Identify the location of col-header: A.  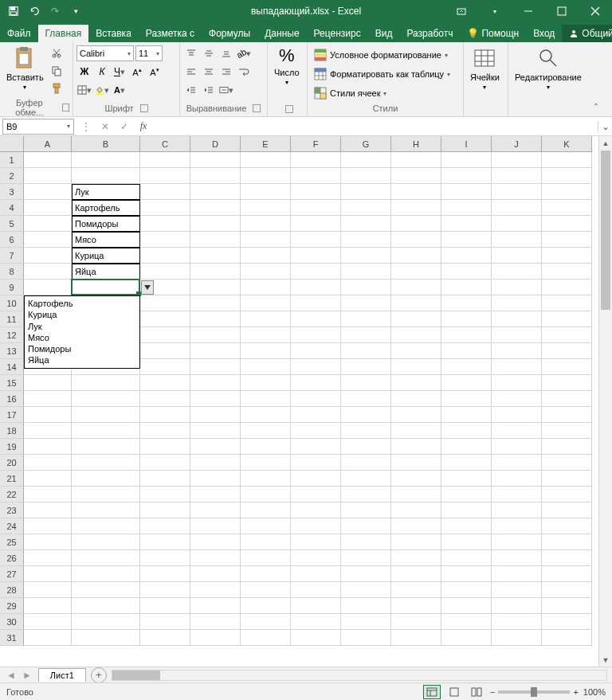
(48, 144).